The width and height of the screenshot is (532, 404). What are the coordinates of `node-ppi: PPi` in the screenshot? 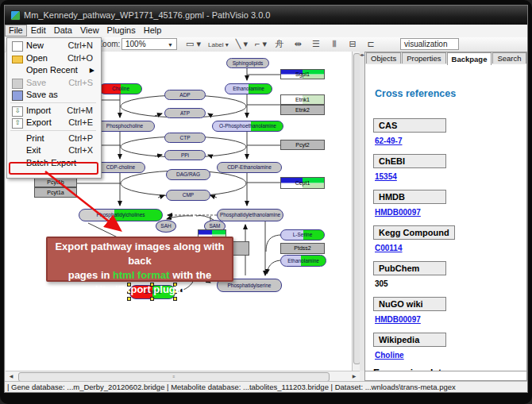 It's located at (185, 156).